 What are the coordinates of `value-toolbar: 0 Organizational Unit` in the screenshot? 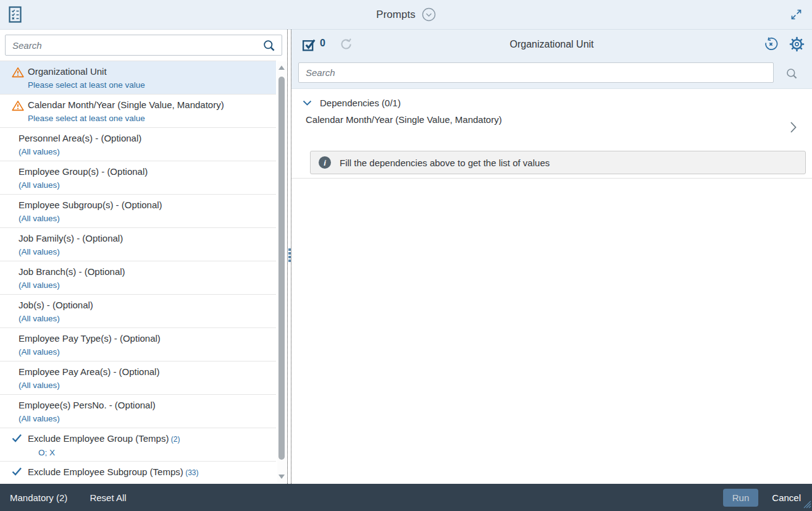 It's located at (552, 44).